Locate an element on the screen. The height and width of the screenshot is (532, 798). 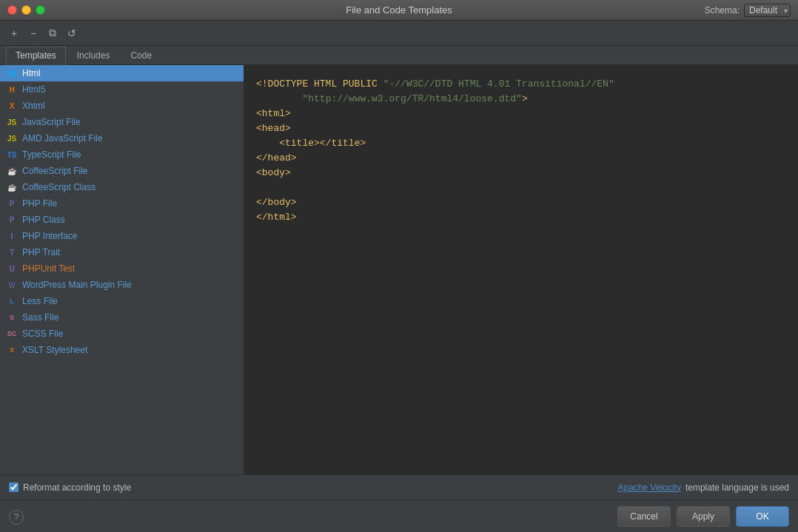
list-item: JS JavaScript File is located at coordinates (121, 122).